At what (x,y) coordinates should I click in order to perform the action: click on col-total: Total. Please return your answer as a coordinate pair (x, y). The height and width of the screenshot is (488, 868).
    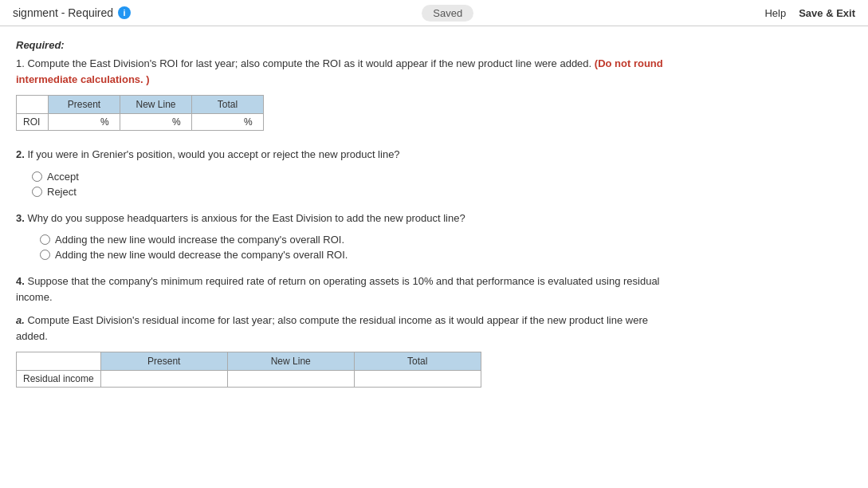
    Looking at the image, I should click on (228, 105).